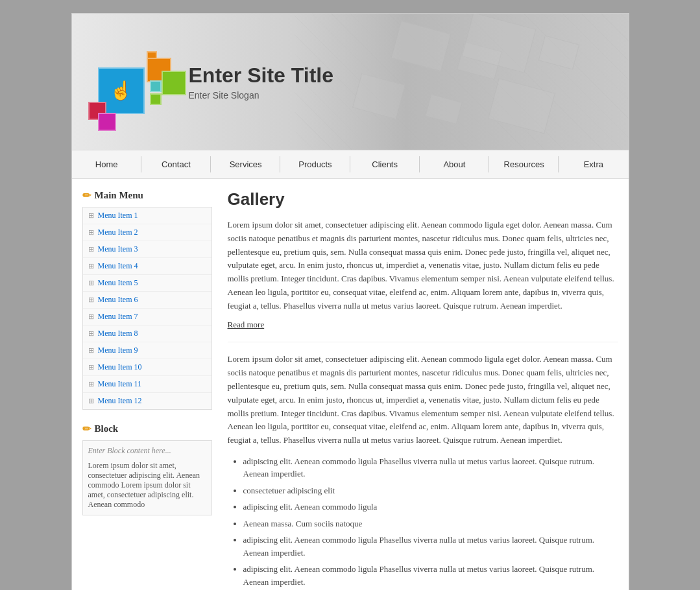 This screenshot has width=700, height=590. Describe the element at coordinates (524, 165) in the screenshot. I see `nav-item-resources: Resources` at that location.